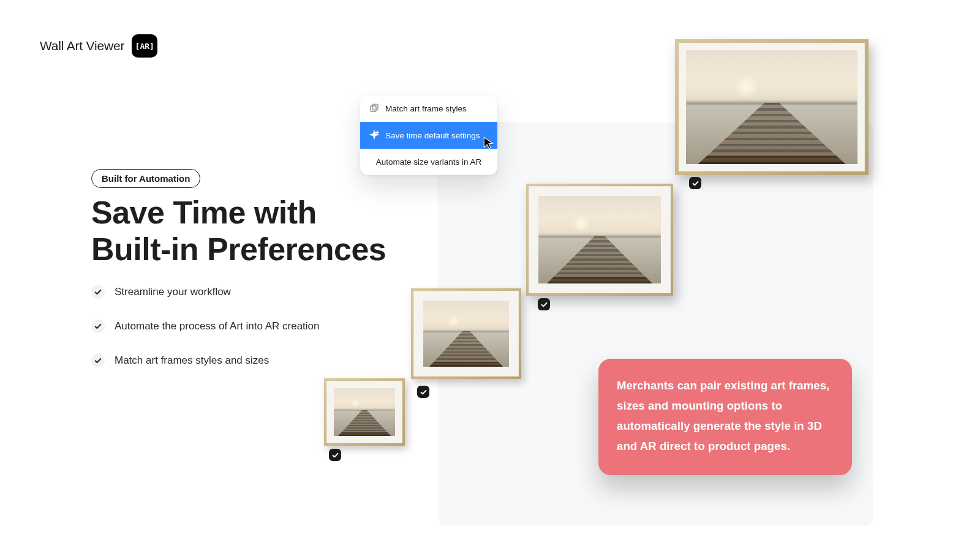 The height and width of the screenshot is (551, 980). What do you see at coordinates (429, 108) in the screenshot?
I see `menu-item-match-frames: Match art frame styles` at bounding box center [429, 108].